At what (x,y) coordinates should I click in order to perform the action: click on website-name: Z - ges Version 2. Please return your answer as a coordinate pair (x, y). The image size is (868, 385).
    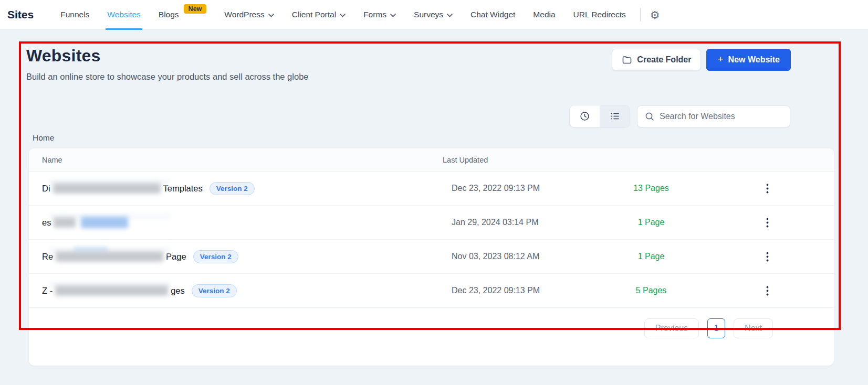
    Looking at the image, I should click on (226, 291).